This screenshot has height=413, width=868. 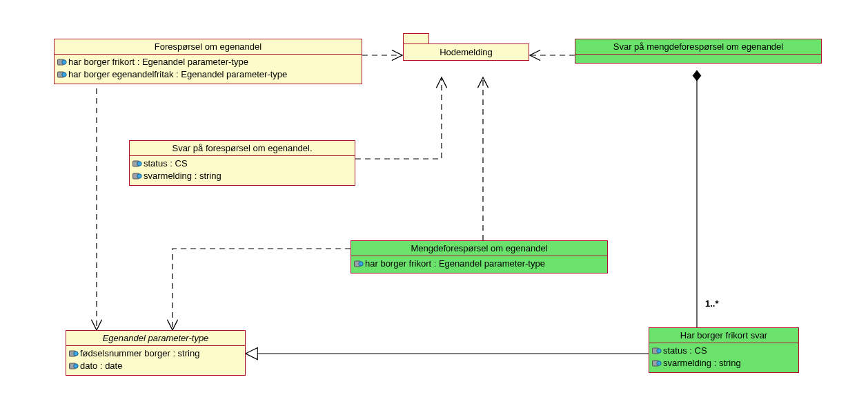 What do you see at coordinates (712, 304) in the screenshot?
I see `multiplicity-label: 1..*` at bounding box center [712, 304].